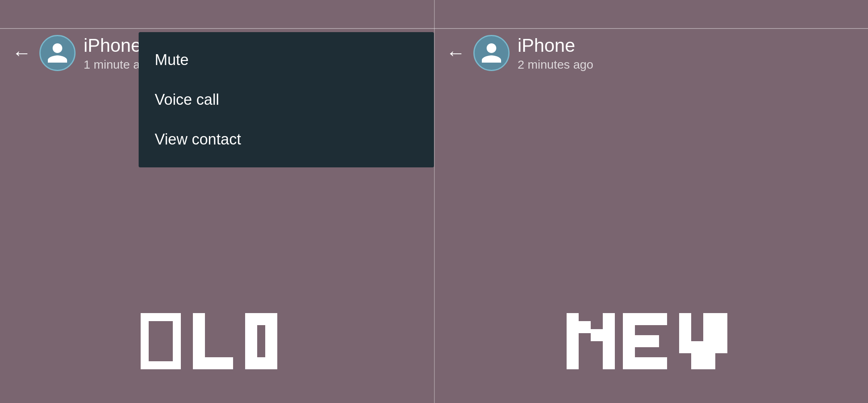  What do you see at coordinates (286, 140) in the screenshot?
I see `menu-item-view-contact-left: View contact` at bounding box center [286, 140].